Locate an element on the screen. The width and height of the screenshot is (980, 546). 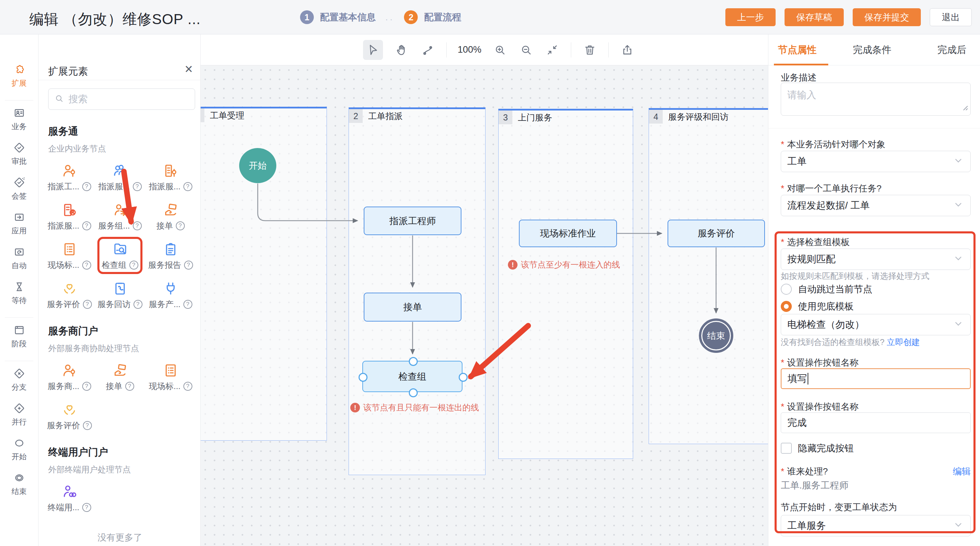
palette-item-服务商: 服务商...? is located at coordinates (69, 377).